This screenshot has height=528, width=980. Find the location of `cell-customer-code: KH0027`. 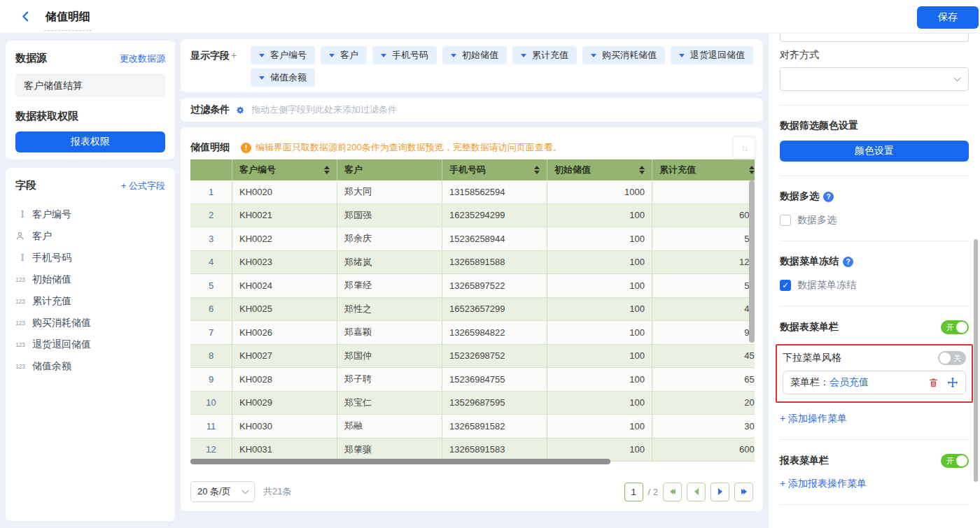

cell-customer-code: KH0027 is located at coordinates (285, 357).